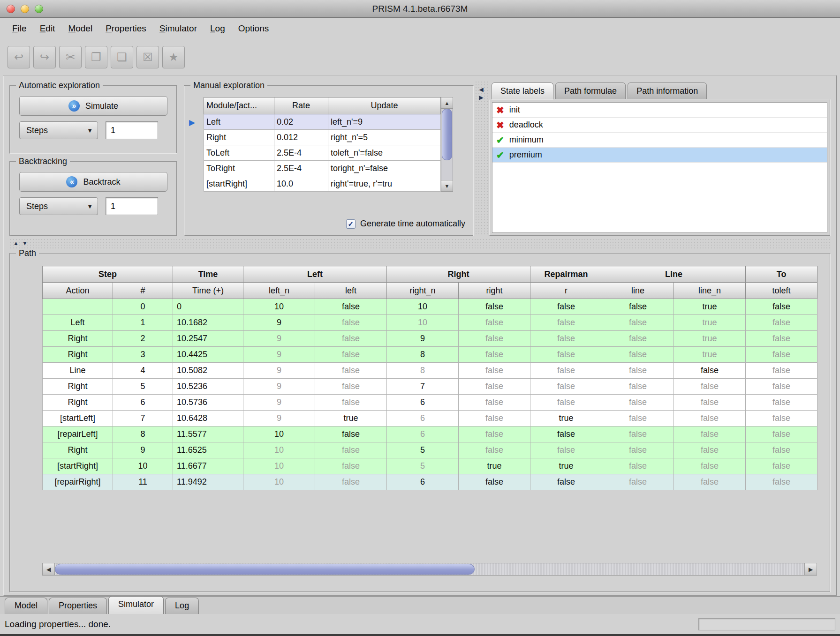 This screenshot has height=636, width=840. What do you see at coordinates (430, 434) in the screenshot?
I see `path-step-row: [repairLeft]811.557710false6falsefalsefa…` at bounding box center [430, 434].